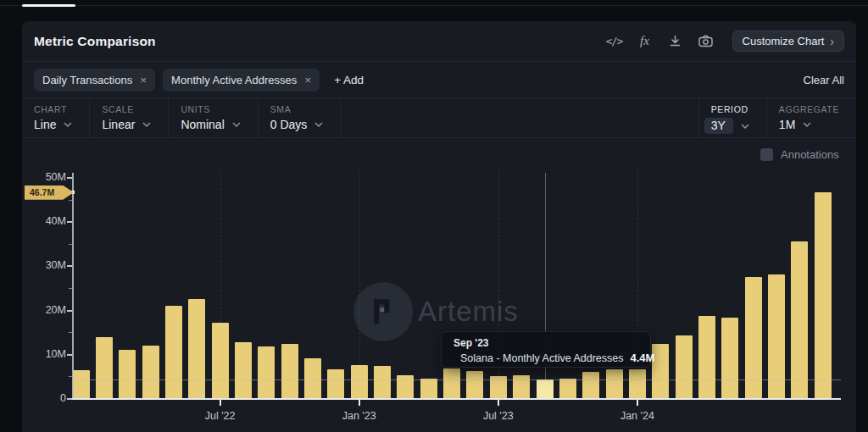 The width and height of the screenshot is (868, 432). Describe the element at coordinates (33, 398) in the screenshot. I see `y-axis-label: 0` at that location.